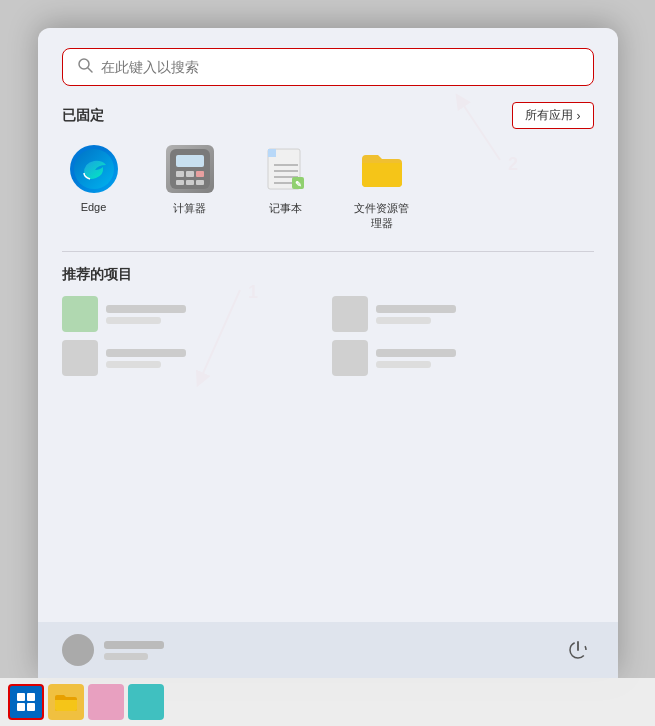  I want to click on rec-line-2a, so click(416, 309).